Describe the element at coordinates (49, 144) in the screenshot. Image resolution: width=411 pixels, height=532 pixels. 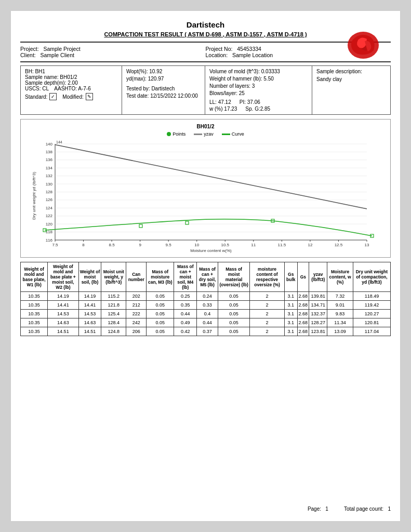
I see `svg-text: 140` at that location.